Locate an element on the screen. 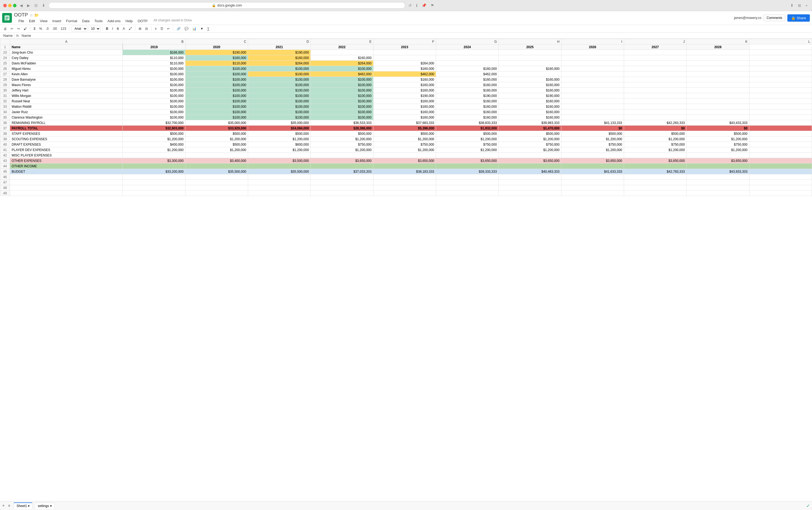  col-header-J: J is located at coordinates (656, 42).